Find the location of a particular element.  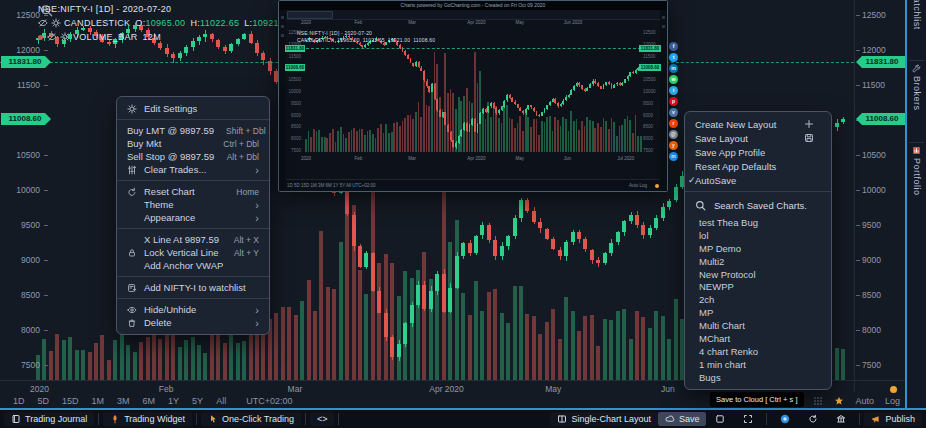

toolbar-separator is located at coordinates (338, 419).